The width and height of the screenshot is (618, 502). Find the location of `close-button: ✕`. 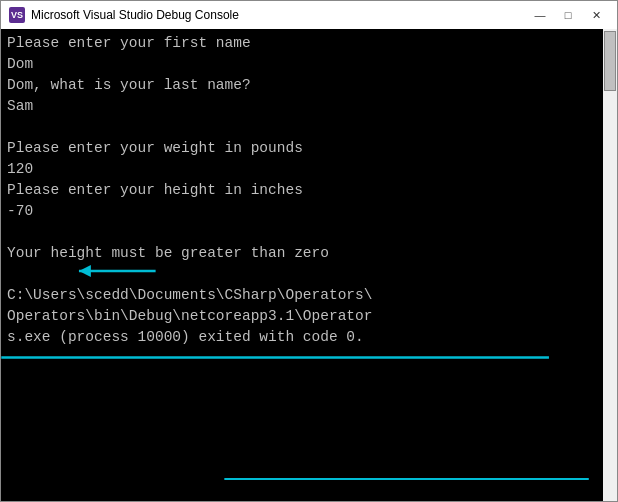

close-button: ✕ is located at coordinates (596, 15).